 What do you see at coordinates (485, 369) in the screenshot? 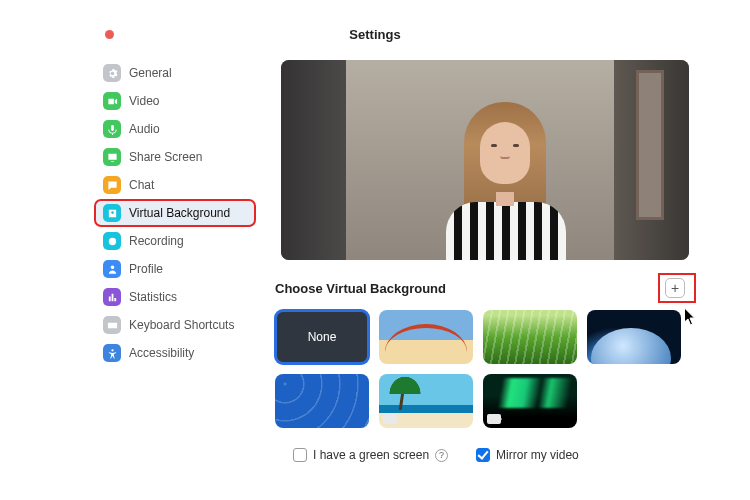
I see `background-thumbnails: None` at bounding box center [485, 369].